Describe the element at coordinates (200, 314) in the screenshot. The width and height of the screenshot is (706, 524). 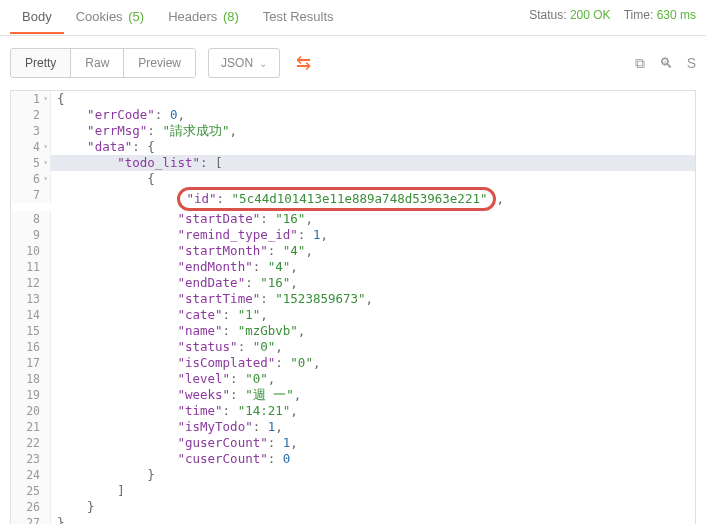
I see `key-cate: "cate"` at that location.